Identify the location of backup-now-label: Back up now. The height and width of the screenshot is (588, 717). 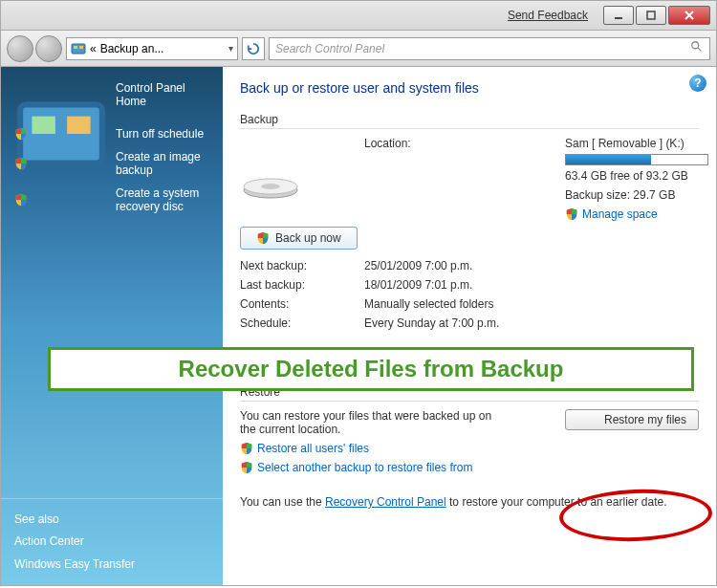
(308, 238).